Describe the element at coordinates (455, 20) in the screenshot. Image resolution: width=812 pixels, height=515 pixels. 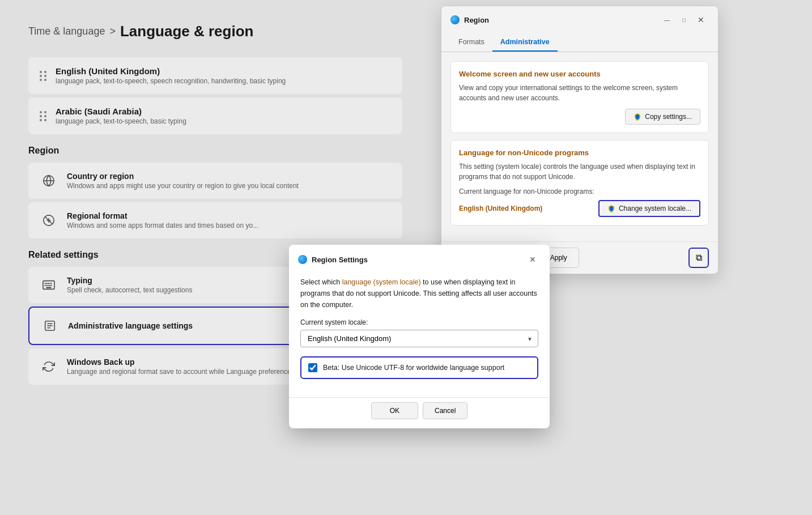
I see `globe-icon` at that location.